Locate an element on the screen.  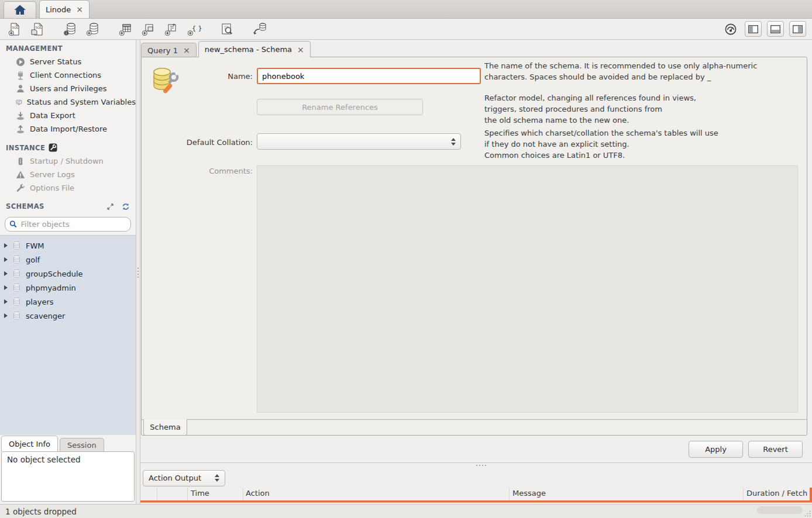
status-variables-icon is located at coordinates (19, 102).